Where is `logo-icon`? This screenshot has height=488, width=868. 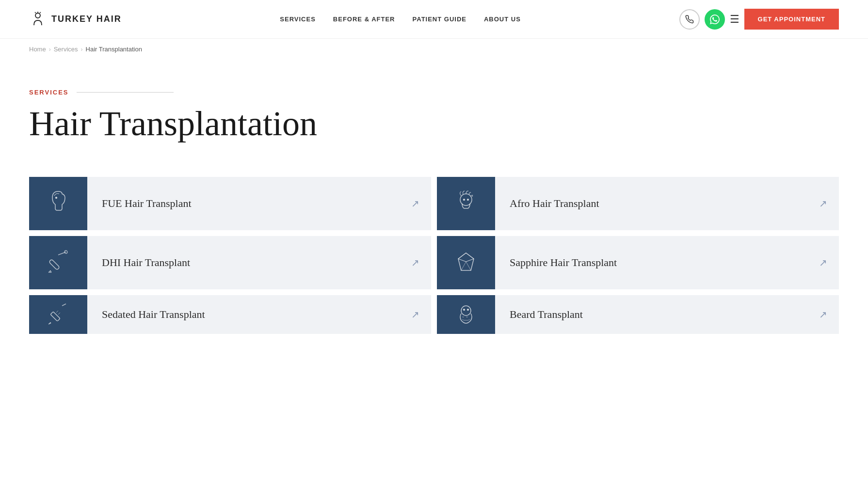
logo-icon is located at coordinates (38, 19).